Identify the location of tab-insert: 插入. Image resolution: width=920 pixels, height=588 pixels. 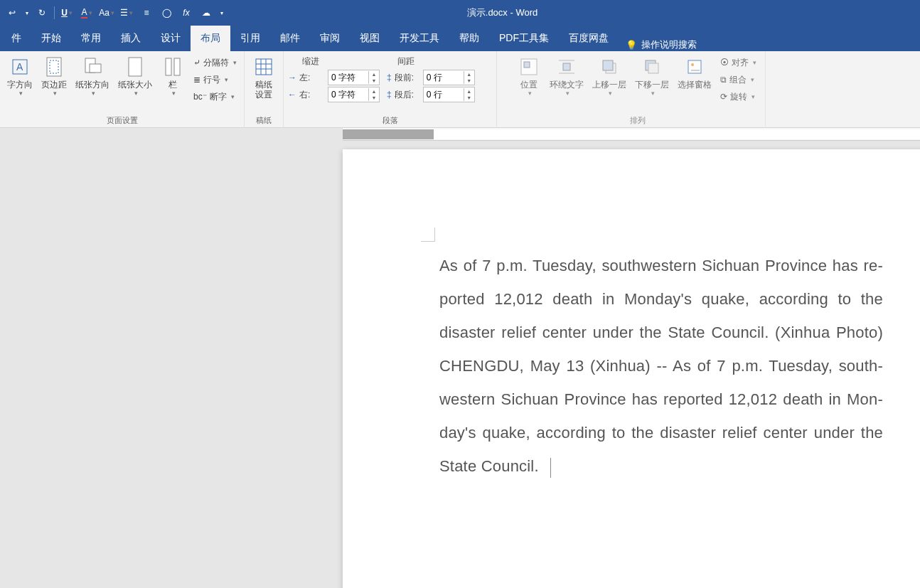
(131, 38).